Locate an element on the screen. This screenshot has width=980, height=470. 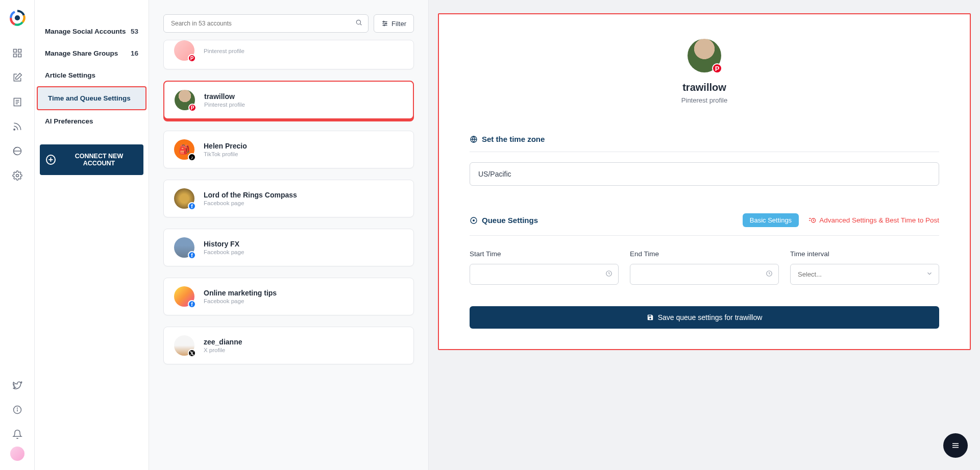
sidebar-item-count: 16 is located at coordinates (135, 53).